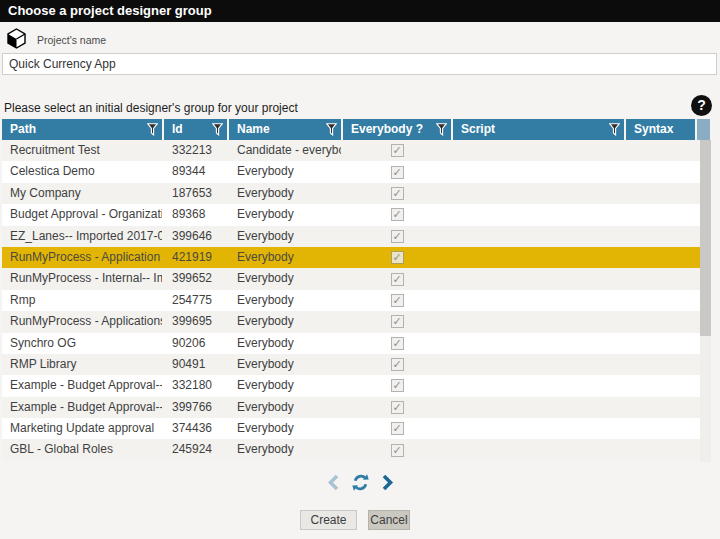 This screenshot has width=720, height=539. I want to click on scrollbar-thumb, so click(706, 238).